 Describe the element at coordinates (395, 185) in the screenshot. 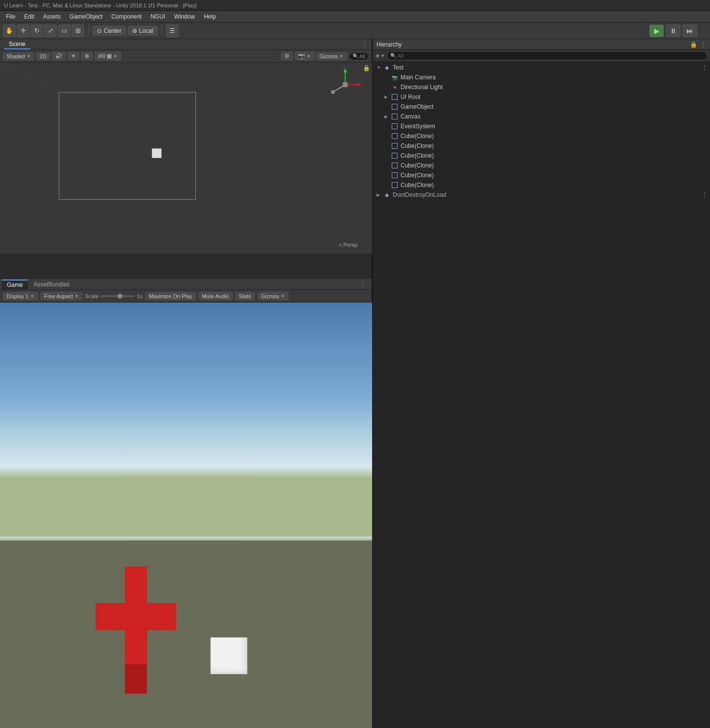

I see `cube6-icon` at that location.